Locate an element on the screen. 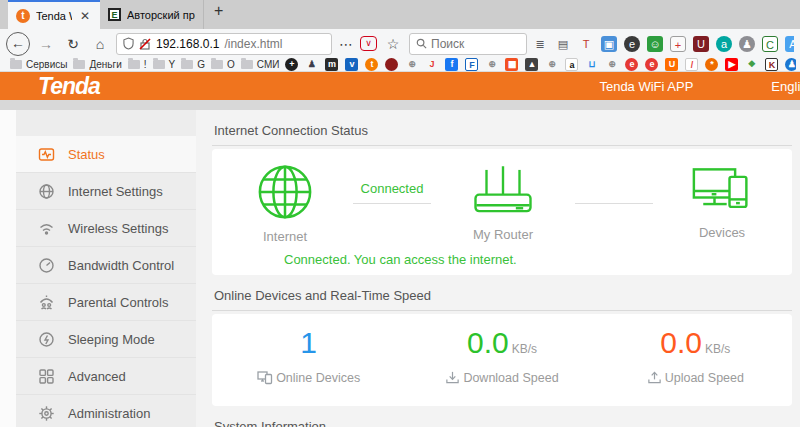 This screenshot has width=800, height=427. address-bar: 192.168.0.1/index.html is located at coordinates (224, 44).